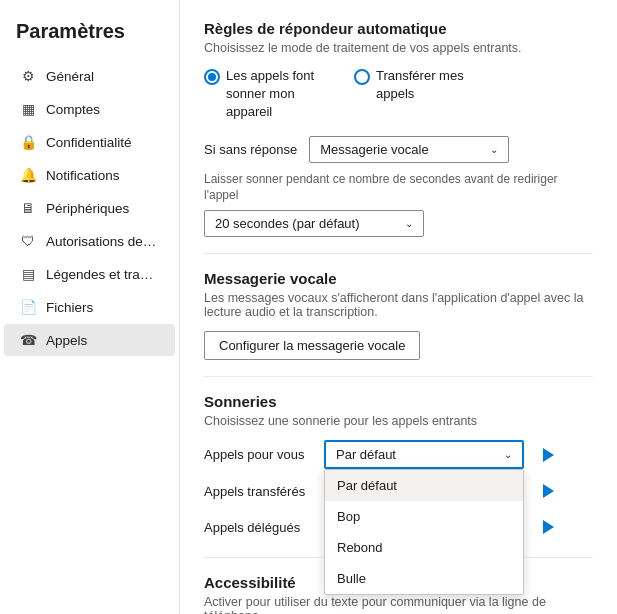 The height and width of the screenshot is (614, 617). Describe the element at coordinates (269, 94) in the screenshot. I see `radio-sonnerie: Les appels font sonner mon appareil` at that location.